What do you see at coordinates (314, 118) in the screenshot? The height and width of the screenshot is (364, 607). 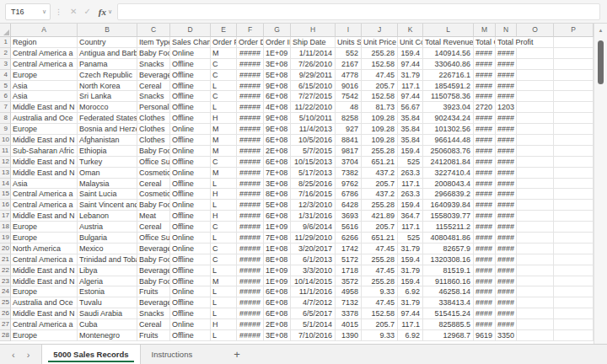 I see `cell: 5/10/2011` at bounding box center [314, 118].